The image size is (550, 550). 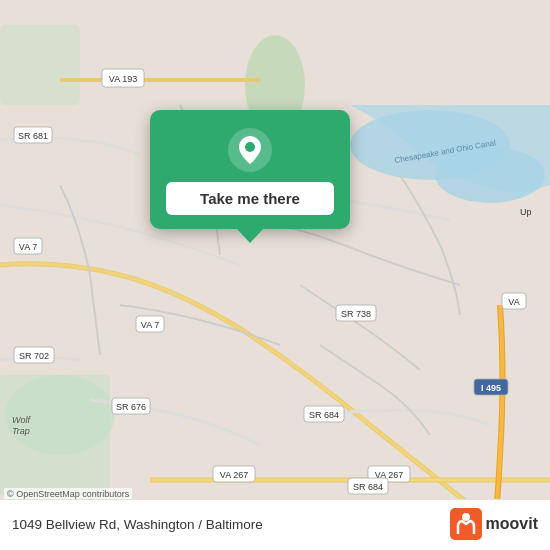 What do you see at coordinates (250, 170) in the screenshot?
I see `popup-card: Take me there` at bounding box center [250, 170].